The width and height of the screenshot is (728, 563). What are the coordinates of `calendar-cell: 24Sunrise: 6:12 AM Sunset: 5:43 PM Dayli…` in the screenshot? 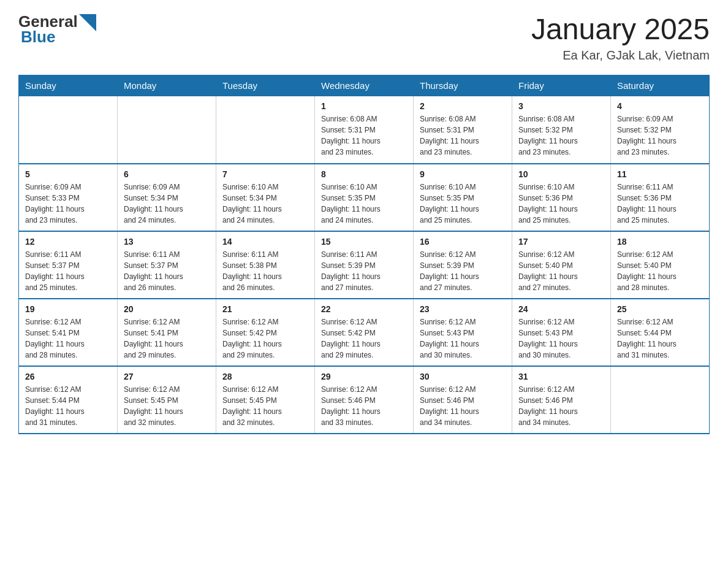 It's located at (561, 332).